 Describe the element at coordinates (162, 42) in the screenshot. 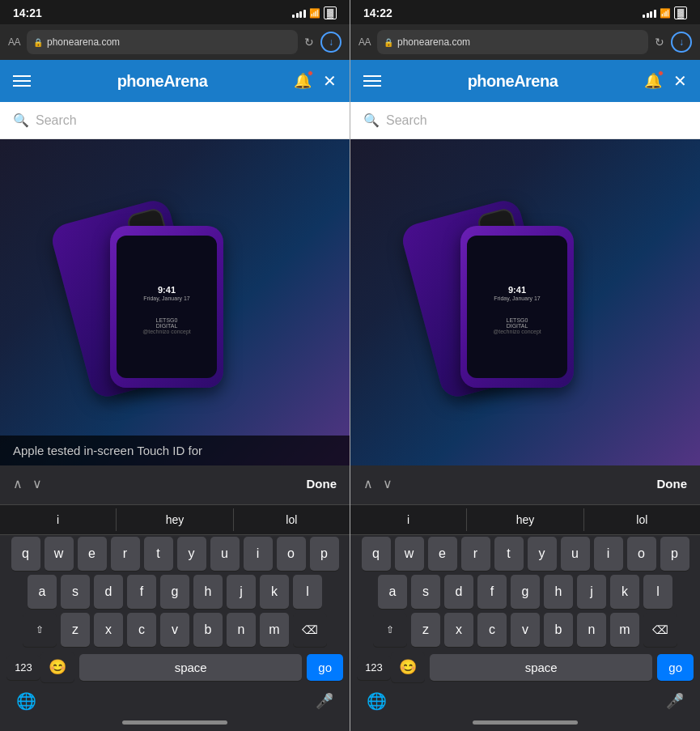

I see `url-bar-left: 🔒 phonearena.com` at that location.